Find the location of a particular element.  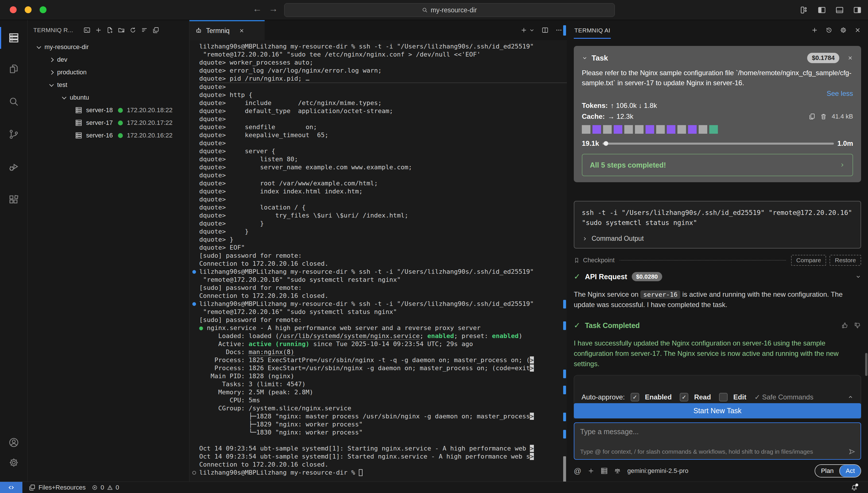

context-slider is located at coordinates (718, 144).